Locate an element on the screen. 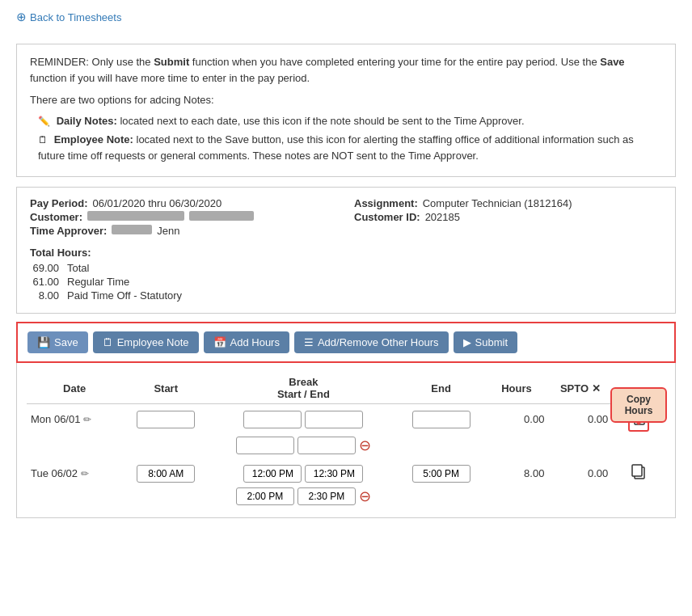 This screenshot has width=692, height=616. header-hours: Hours is located at coordinates (517, 388).